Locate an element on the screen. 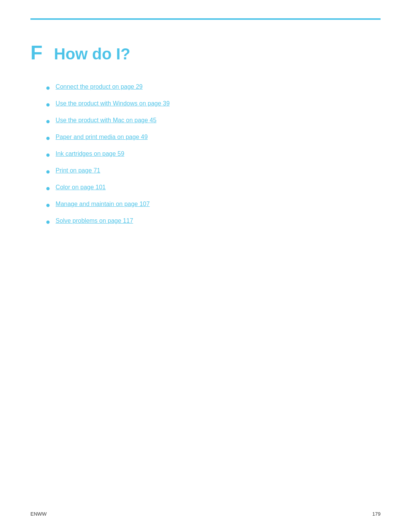 This screenshot has height=532, width=411. link-color: Color on page 101 is located at coordinates (81, 187).